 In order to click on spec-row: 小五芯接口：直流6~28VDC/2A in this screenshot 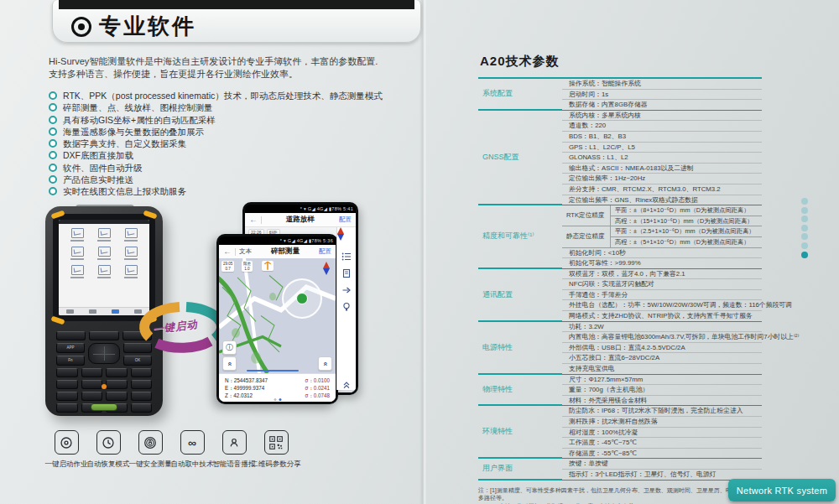, I will do `click(662, 359)`.